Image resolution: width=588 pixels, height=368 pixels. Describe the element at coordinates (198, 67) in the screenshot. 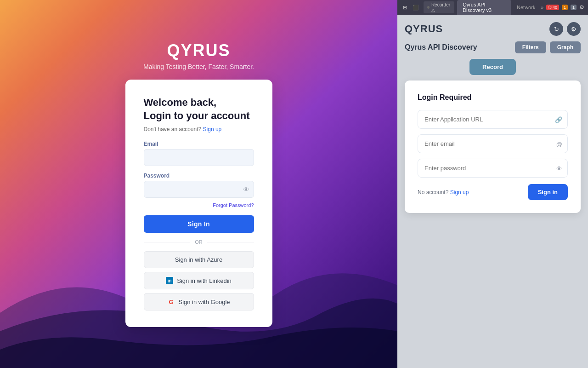

I see `tagline: Making Testing Better, Faster, Smarter.` at that location.